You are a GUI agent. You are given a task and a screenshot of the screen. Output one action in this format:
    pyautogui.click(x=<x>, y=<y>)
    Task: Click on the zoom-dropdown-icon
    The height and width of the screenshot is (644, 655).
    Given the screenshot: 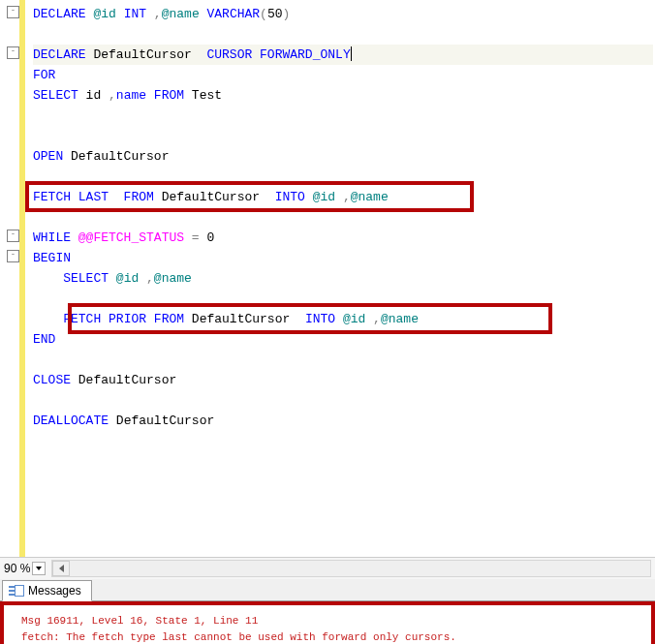 What is the action you would take?
    pyautogui.click(x=39, y=568)
    